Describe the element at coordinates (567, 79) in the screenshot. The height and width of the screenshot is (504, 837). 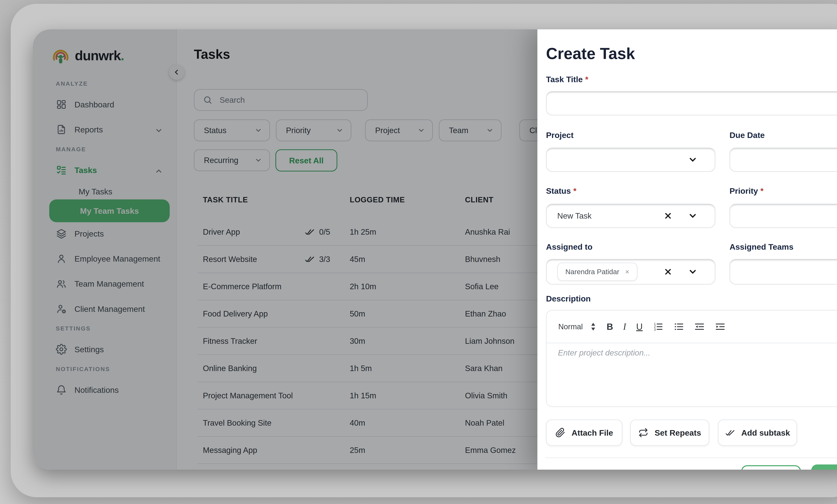
I see `task-title-label: Task Title*` at that location.